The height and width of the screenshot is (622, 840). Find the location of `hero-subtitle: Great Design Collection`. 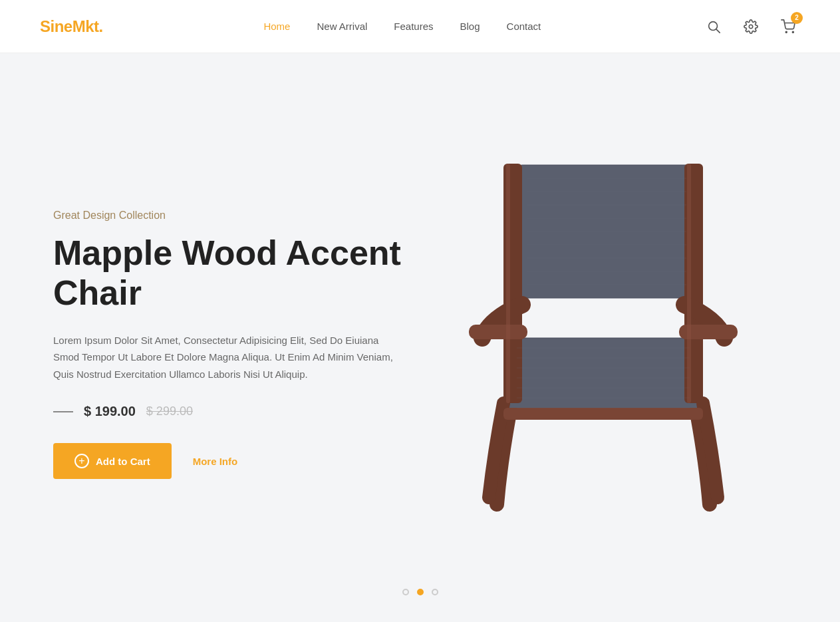

hero-subtitle: Great Design Collection is located at coordinates (237, 216).